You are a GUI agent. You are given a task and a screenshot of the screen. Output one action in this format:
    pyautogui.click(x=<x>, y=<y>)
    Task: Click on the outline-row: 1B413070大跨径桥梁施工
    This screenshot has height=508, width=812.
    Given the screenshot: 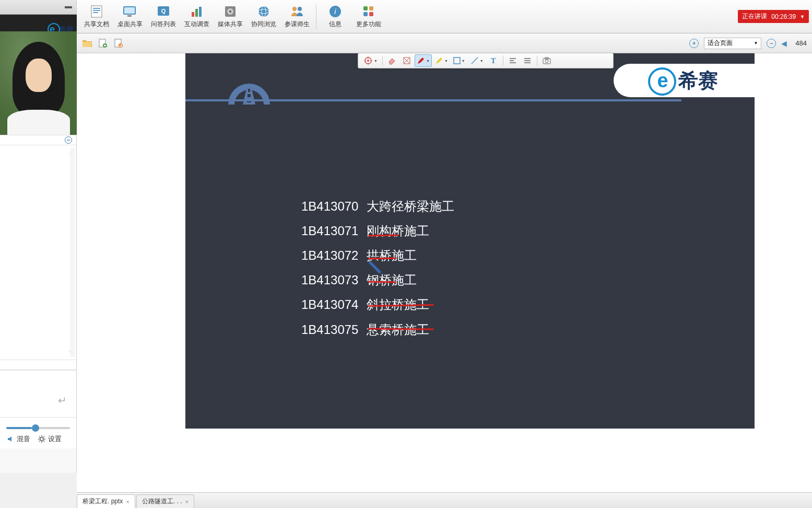 What is the action you would take?
    pyautogui.click(x=381, y=206)
    